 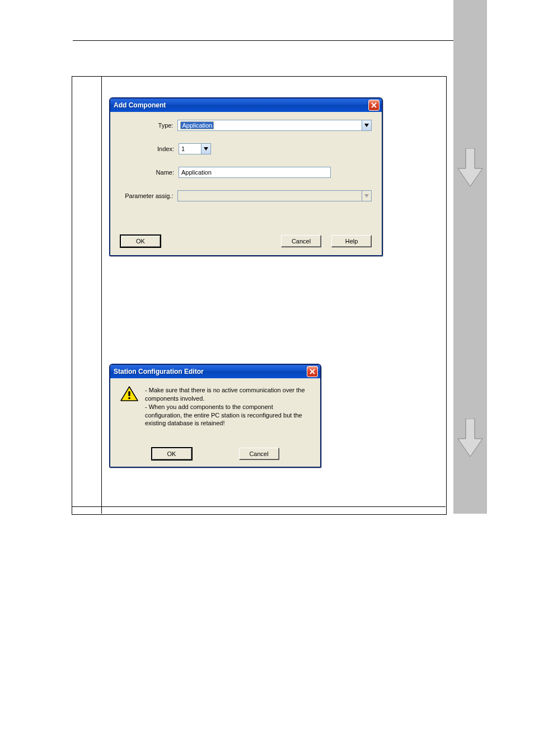 What do you see at coordinates (246, 184) in the screenshot?
I see `dialog-body: Type: Application Index: 1 N` at bounding box center [246, 184].